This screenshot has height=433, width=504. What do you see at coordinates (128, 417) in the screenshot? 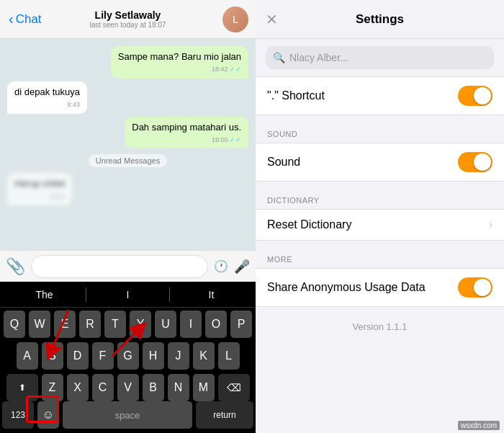
I see `keyboard-bottom-row: 123 ☺ space return` at bounding box center [128, 417].